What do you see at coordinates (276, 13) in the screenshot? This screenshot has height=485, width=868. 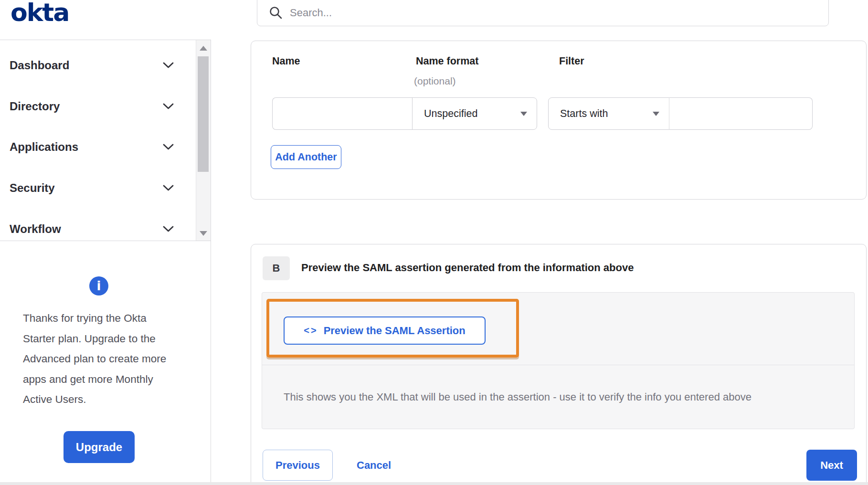 I see `search-icon` at bounding box center [276, 13].